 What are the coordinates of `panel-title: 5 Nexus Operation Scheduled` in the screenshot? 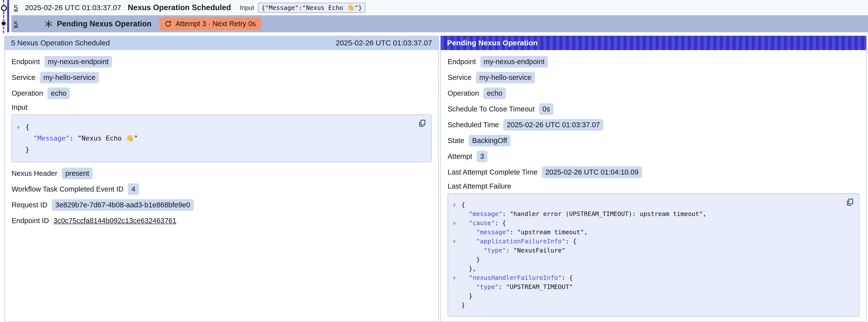 It's located at (61, 43).